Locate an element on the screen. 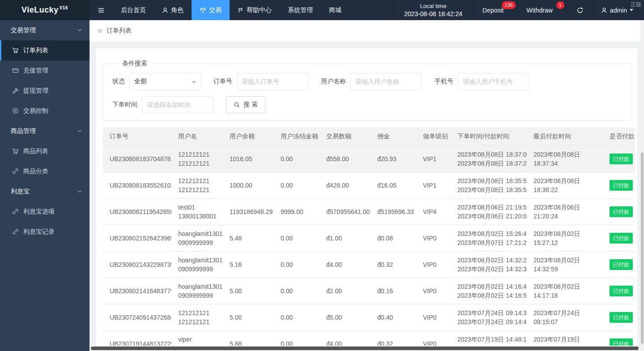  order-no-input is located at coordinates (273, 81).